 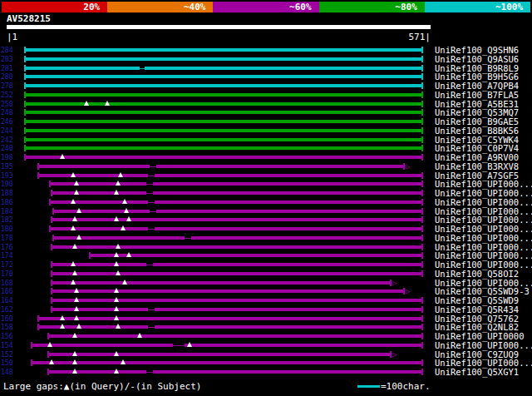 I want to click on score-link: 170, so click(x=7, y=275).